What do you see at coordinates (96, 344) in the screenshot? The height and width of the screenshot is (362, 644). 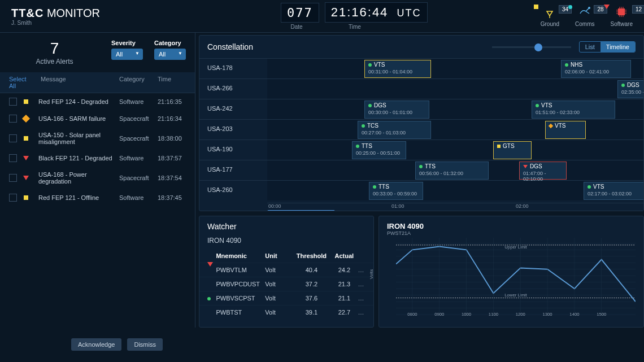 I see `acknowledge-button: Acknowledge` at bounding box center [96, 344].